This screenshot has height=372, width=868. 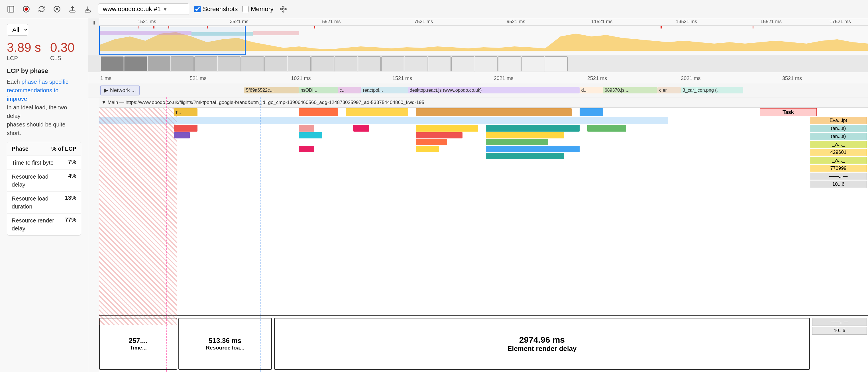 What do you see at coordinates (26, 9) in the screenshot?
I see `record-icon` at bounding box center [26, 9].